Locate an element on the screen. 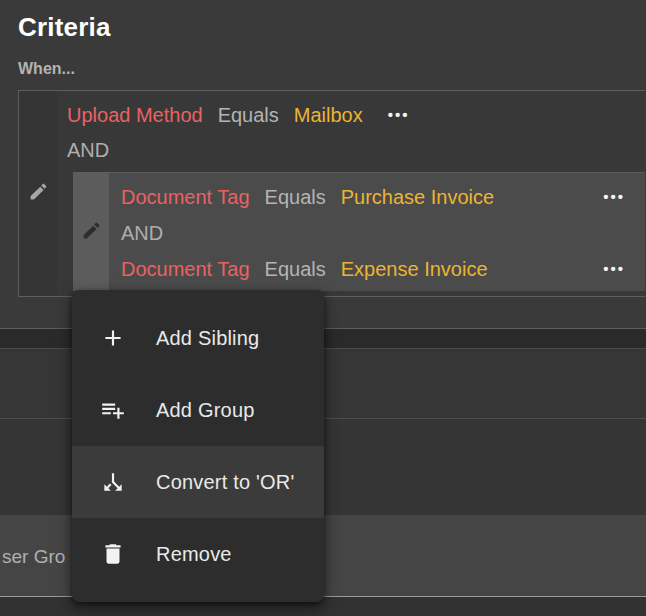  menu-item-label: Convert to 'OR' is located at coordinates (225, 482).